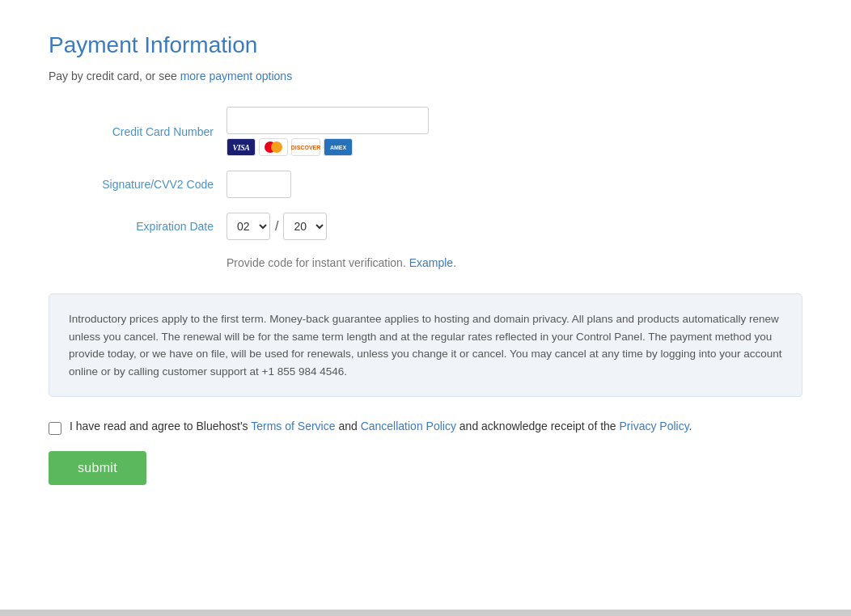 This screenshot has width=851, height=616. What do you see at coordinates (538, 426) in the screenshot?
I see `agreement-and2: and acknowledge receipt of the` at bounding box center [538, 426].